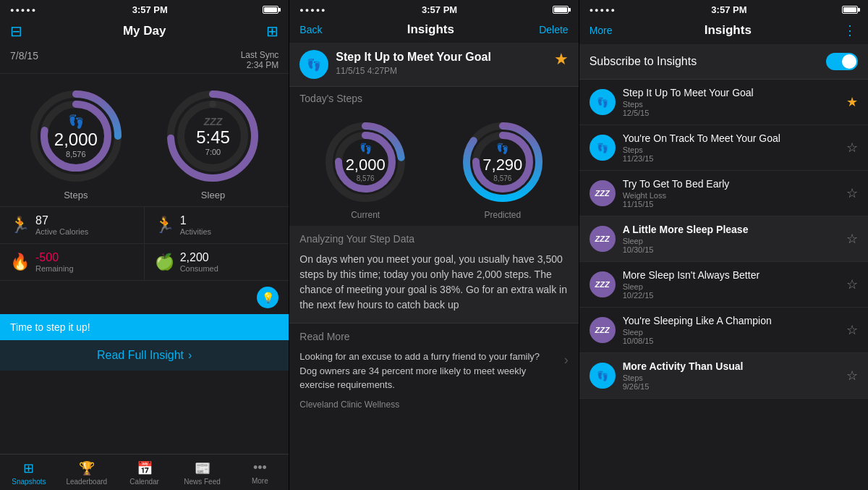 The height and width of the screenshot is (490, 868). What do you see at coordinates (603, 239) in the screenshot?
I see `list-avatar-icon-3: ZZZ` at bounding box center [603, 239].